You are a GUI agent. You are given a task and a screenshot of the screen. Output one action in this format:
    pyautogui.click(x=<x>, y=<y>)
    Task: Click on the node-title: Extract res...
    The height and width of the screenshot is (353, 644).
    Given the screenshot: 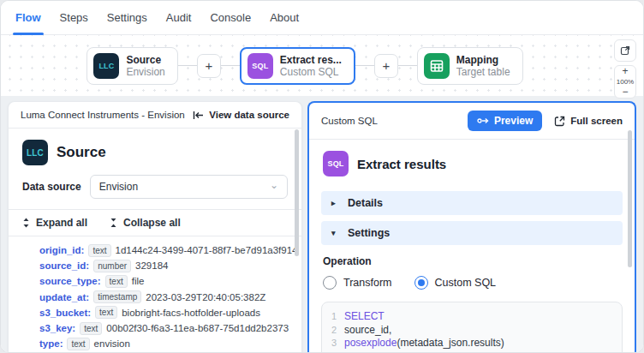 What is the action you would take?
    pyautogui.click(x=311, y=60)
    